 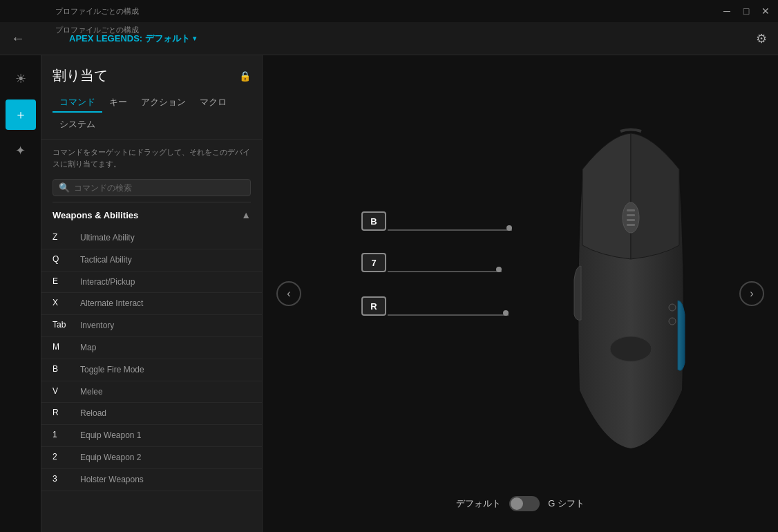 I want to click on sidebar-icon-move: ✦, so click(x=21, y=151).